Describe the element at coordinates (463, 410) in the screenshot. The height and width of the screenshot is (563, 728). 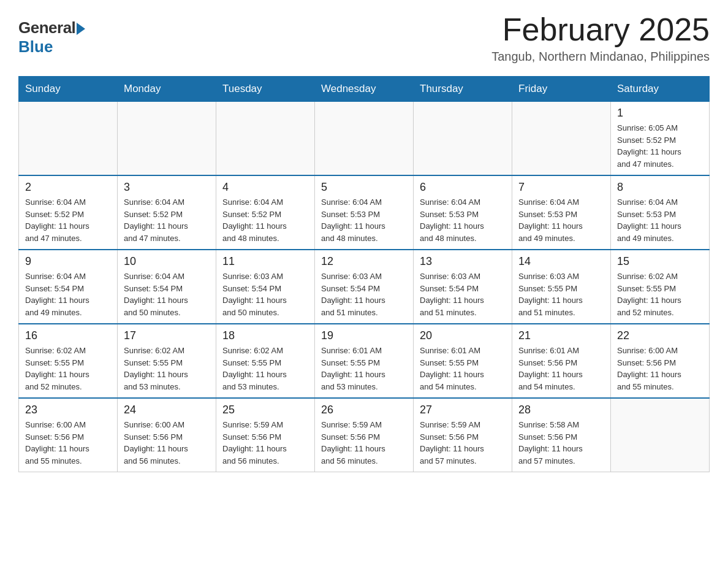
I see `day-number: 27` at that location.